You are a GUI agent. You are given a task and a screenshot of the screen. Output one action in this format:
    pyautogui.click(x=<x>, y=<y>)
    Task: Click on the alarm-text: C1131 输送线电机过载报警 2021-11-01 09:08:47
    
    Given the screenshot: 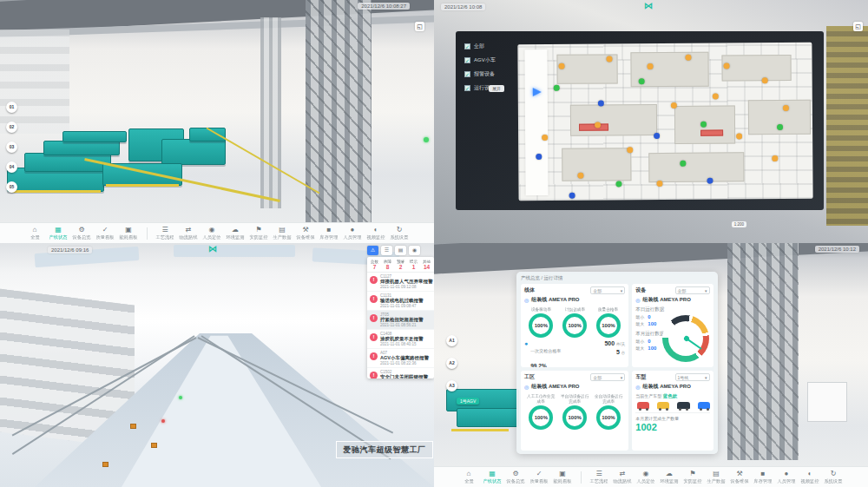 What is the action you would take?
    pyautogui.click(x=402, y=300)
    